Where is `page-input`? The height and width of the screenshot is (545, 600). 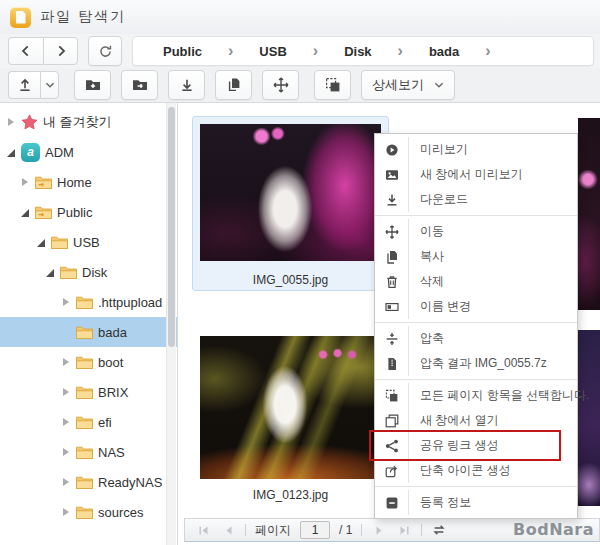
page-input is located at coordinates (315, 530).